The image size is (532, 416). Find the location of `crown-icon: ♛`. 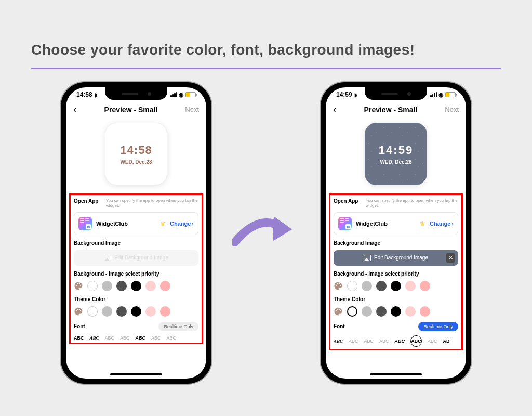

crown-icon: ♛ is located at coordinates (163, 224).